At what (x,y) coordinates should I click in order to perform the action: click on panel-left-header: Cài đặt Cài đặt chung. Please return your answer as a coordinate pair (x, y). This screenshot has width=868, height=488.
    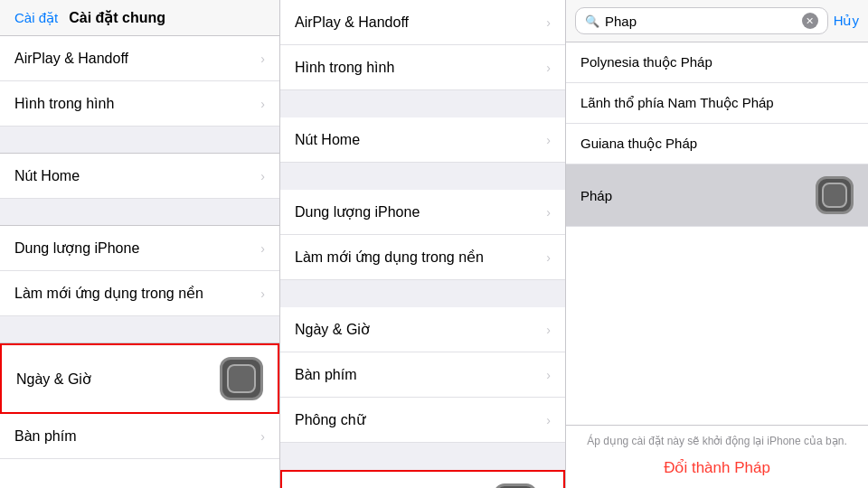
    Looking at the image, I should click on (139, 18).